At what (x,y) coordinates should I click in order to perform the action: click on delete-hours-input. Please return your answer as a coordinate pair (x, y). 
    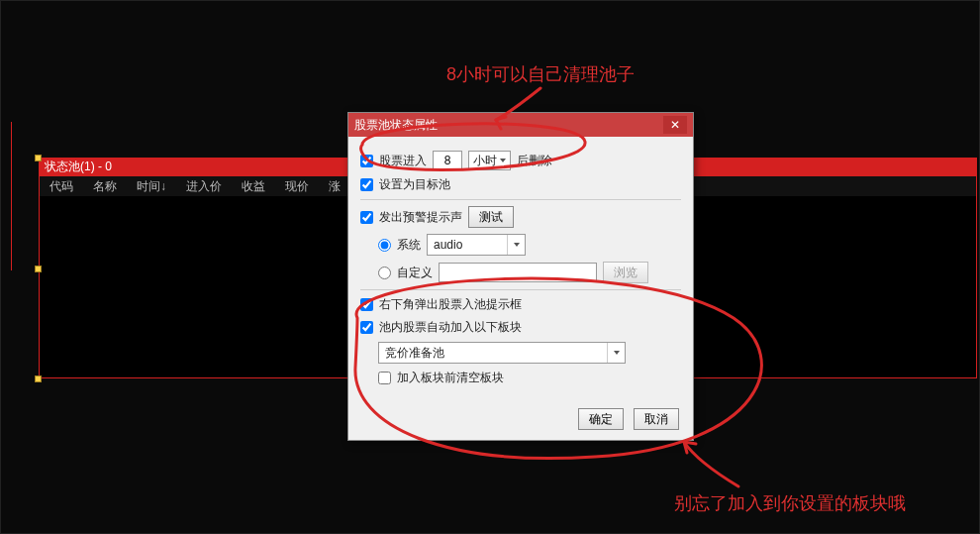
    Looking at the image, I should click on (447, 160).